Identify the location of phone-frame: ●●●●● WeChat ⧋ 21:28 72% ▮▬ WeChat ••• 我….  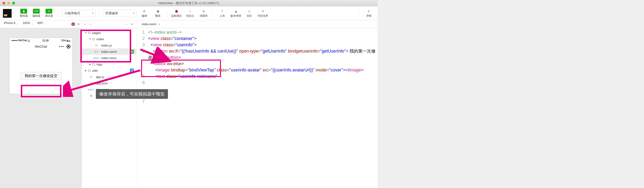
(41, 66).